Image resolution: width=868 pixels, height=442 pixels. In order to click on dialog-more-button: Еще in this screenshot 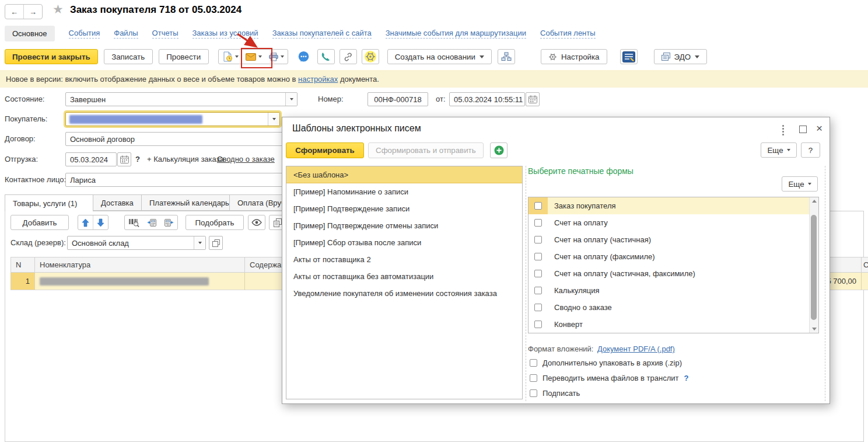, I will do `click(779, 150)`.